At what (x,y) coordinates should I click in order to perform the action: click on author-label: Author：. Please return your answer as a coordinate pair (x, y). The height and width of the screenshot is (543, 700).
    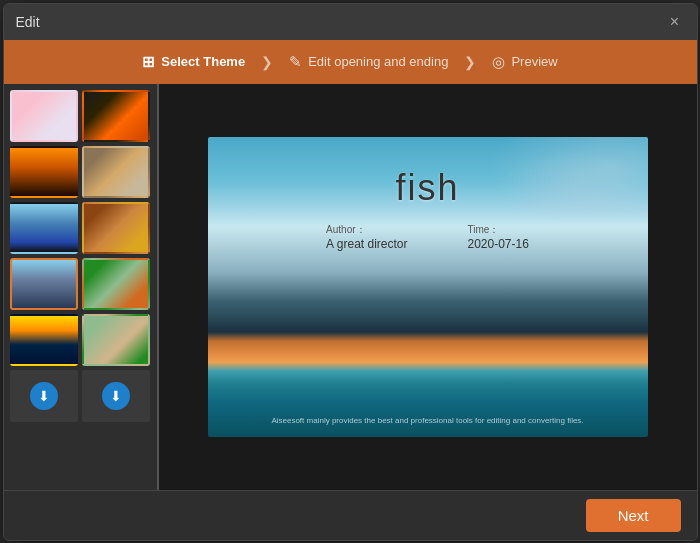
    Looking at the image, I should click on (346, 230).